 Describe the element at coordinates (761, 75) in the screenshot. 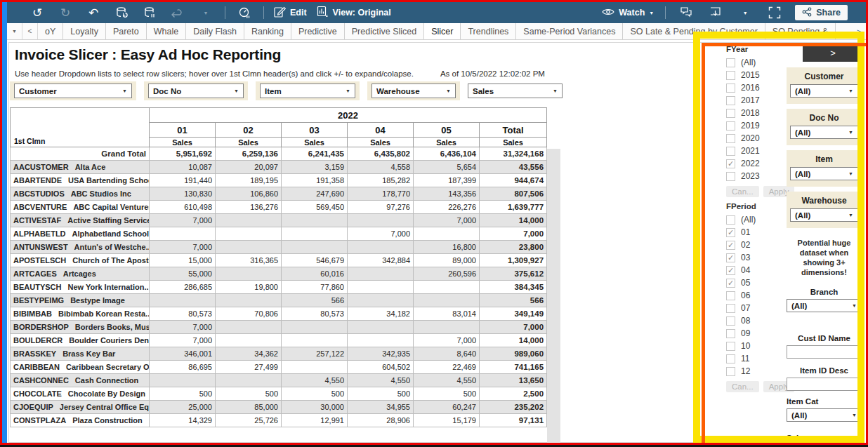

I see `fyear-option-2015: 2015` at that location.